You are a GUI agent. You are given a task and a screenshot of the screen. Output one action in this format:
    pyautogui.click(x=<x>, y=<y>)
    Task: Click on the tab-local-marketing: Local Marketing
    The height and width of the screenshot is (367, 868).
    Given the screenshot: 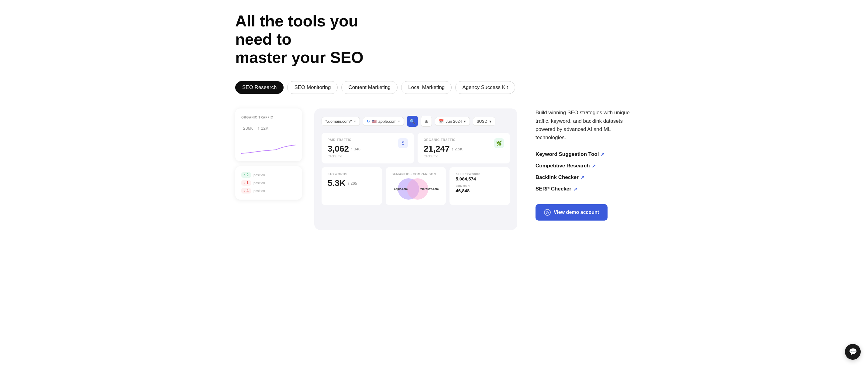 What is the action you would take?
    pyautogui.click(x=427, y=88)
    